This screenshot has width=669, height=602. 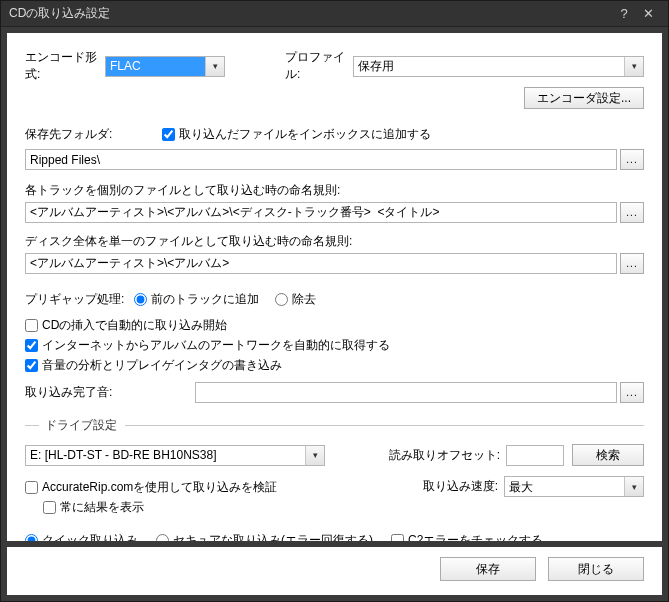 What do you see at coordinates (460, 486) in the screenshot?
I see `rip-speed-label: 取り込み速度:` at bounding box center [460, 486].